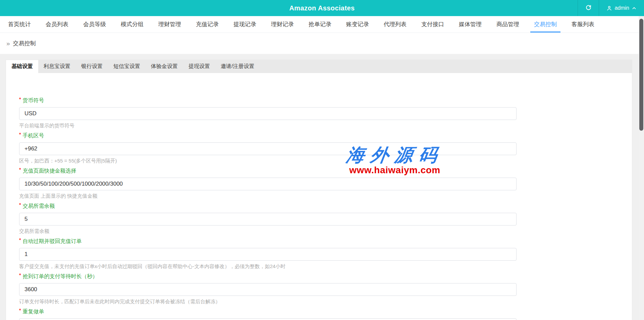 The width and height of the screenshot is (644, 320). Describe the element at coordinates (268, 206) in the screenshot. I see `field-label: *交易所需余额` at that location.